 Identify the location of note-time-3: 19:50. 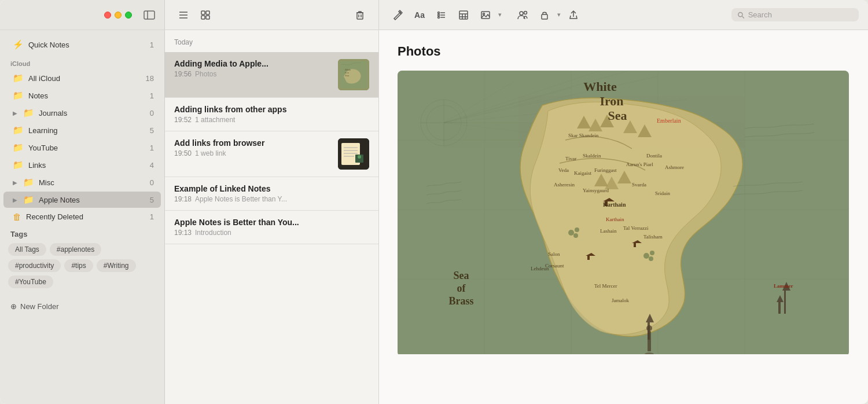
(183, 153).